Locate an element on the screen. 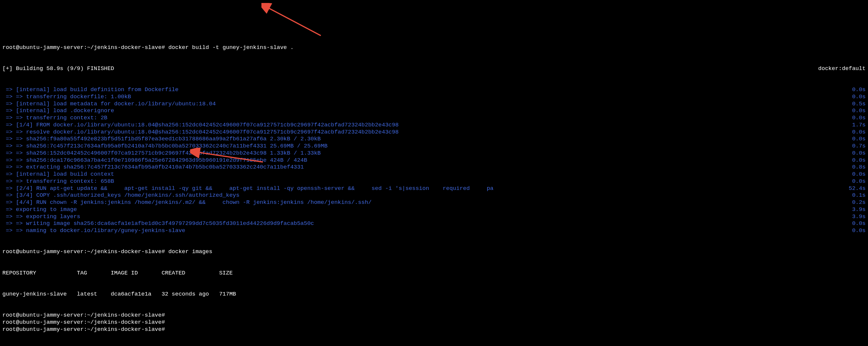 The image size is (868, 346). build-step-line: => => sha256:152dc042452c496007f07ca9127… is located at coordinates (434, 153).